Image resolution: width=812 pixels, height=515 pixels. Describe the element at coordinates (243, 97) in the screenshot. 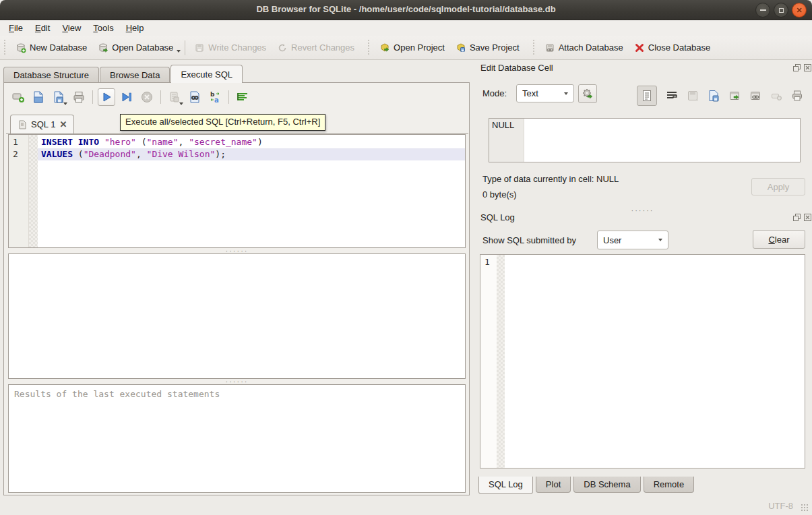

I see `format-sql-button` at that location.